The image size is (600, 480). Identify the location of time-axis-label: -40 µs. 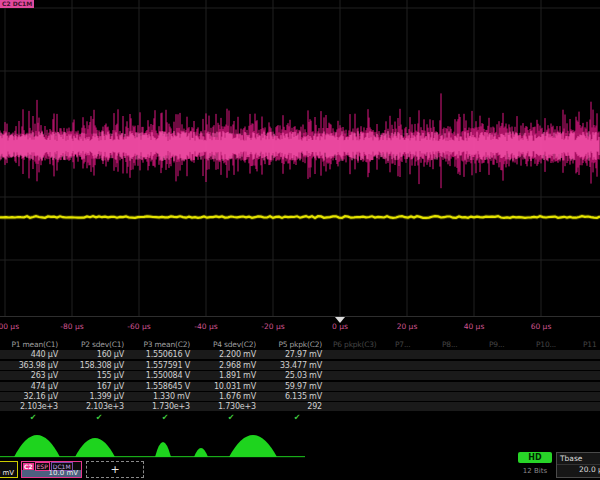
(206, 326).